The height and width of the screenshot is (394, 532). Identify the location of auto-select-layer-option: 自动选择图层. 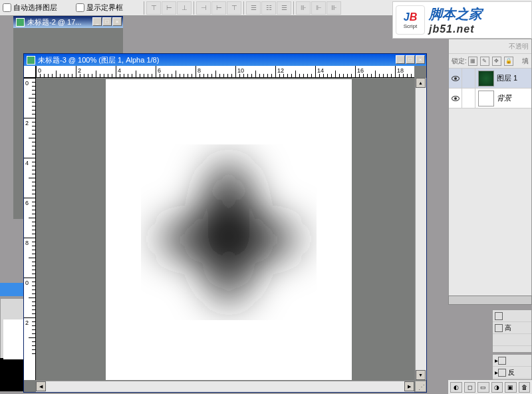
(30, 8).